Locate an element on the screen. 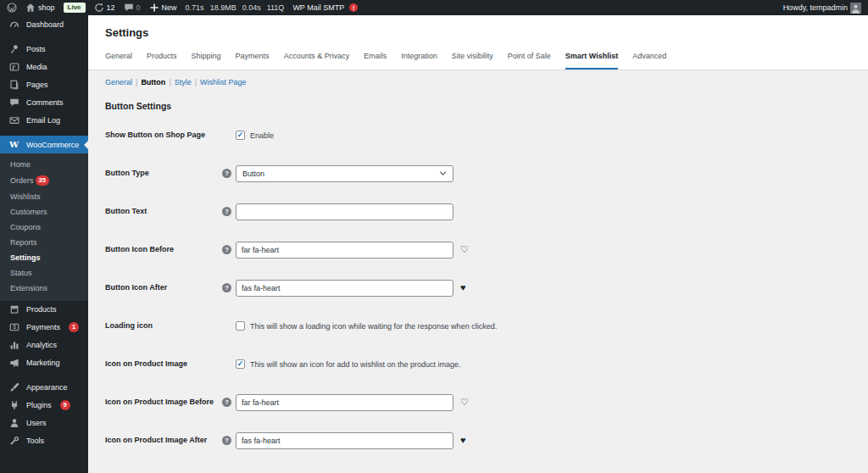 The image size is (868, 473). setting-control: ♥ is located at coordinates (351, 441).